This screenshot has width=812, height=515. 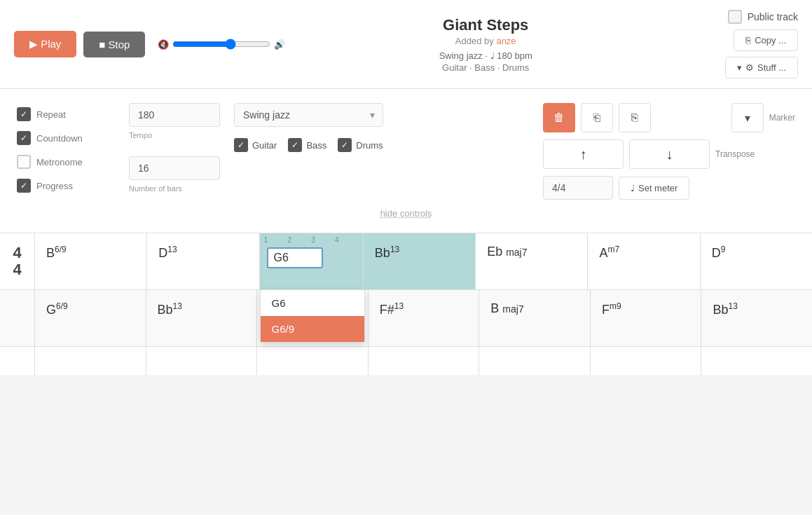 What do you see at coordinates (66, 138) in the screenshot?
I see `countdown-row: ✓ Countdown` at bounding box center [66, 138].